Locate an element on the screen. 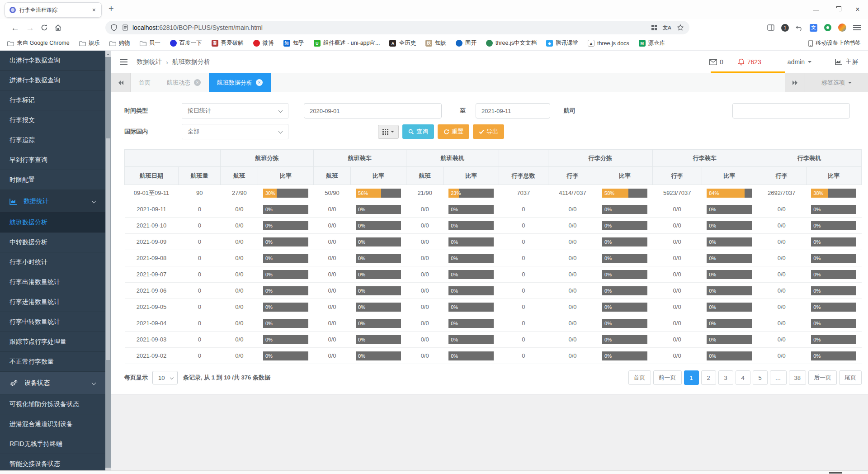 Image resolution: width=868 pixels, height=474 pixels. sidebar-item: 进港行李数据查询 is located at coordinates (52, 81).